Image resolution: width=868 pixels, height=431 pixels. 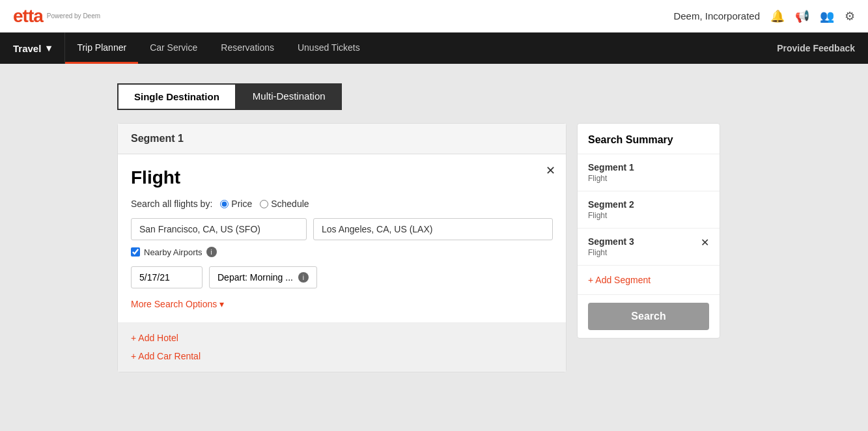 I want to click on search-by-label: Search all flights by:, so click(x=172, y=204).